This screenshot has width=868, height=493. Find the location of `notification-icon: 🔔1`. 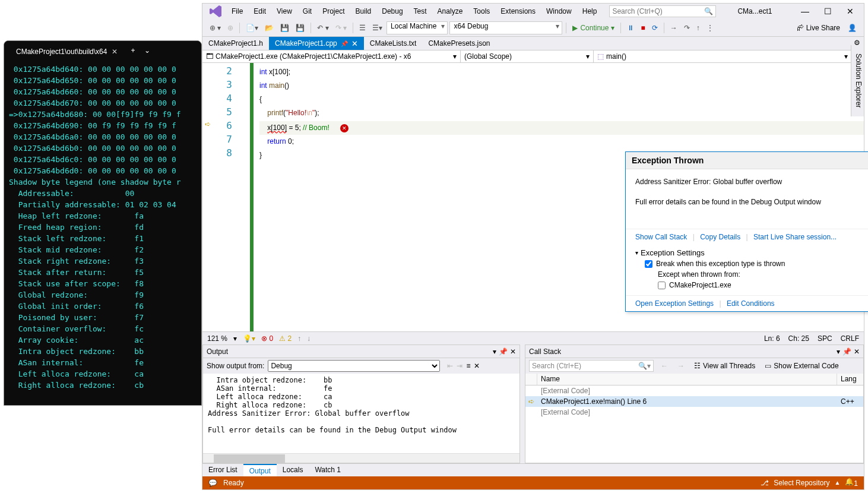

notification-icon: 🔔1 is located at coordinates (851, 482).